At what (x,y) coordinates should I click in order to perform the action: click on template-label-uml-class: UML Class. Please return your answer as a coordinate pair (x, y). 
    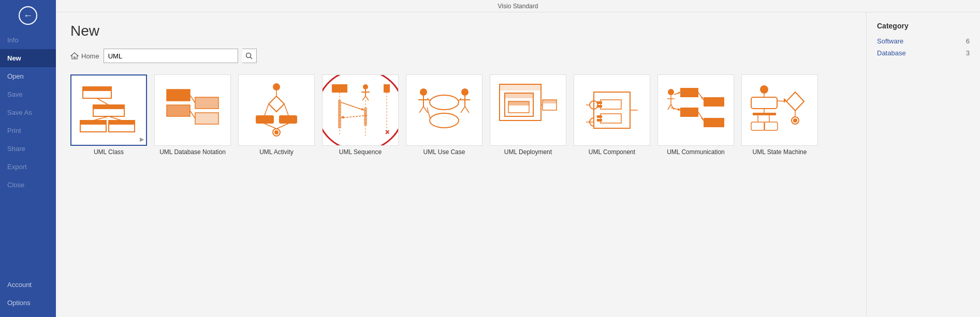
    Looking at the image, I should click on (109, 152).